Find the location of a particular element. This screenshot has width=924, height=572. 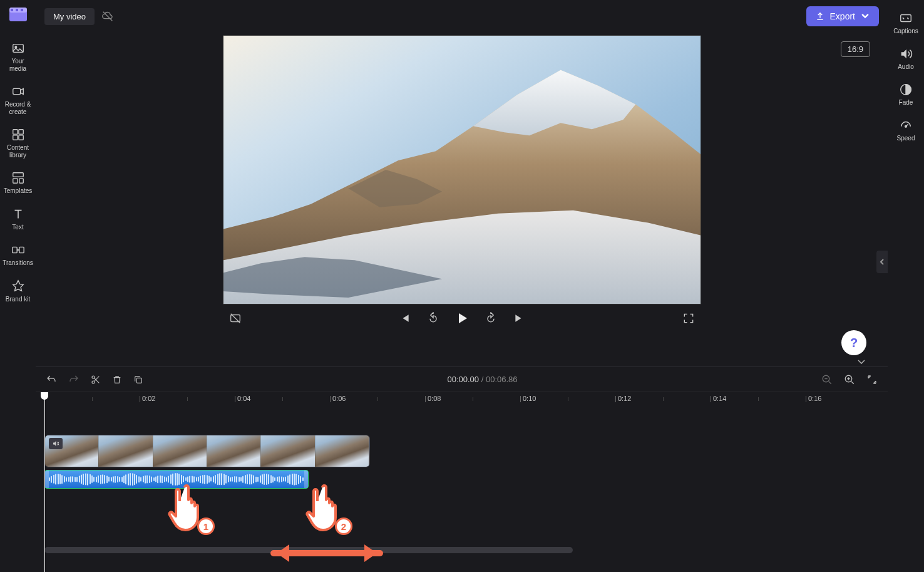

annotation-drag-arrow is located at coordinates (327, 554).